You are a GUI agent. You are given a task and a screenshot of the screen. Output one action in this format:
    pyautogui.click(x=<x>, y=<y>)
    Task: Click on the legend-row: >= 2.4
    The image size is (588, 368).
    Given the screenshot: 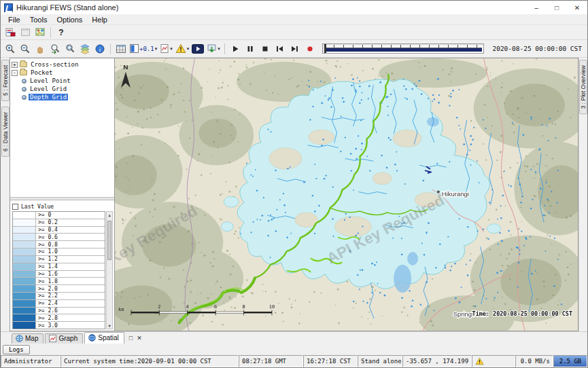 What is the action you would take?
    pyautogui.click(x=58, y=304)
    